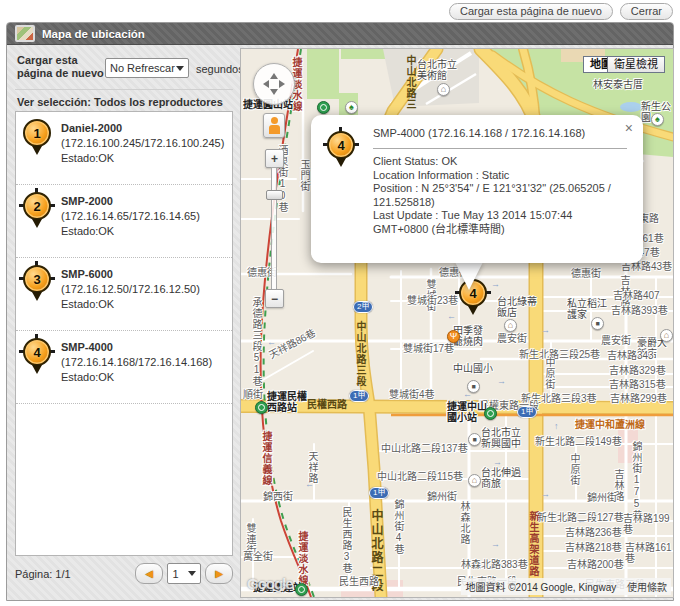 The image size is (680, 606). Describe the element at coordinates (37, 210) in the screenshot. I see `device-marker-icon: 2` at that location.